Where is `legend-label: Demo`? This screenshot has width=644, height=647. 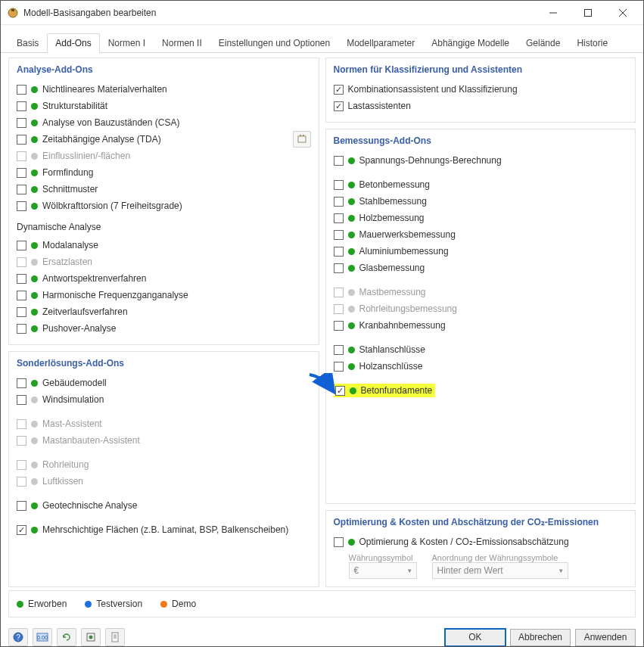
legend-label: Demo is located at coordinates (184, 604).